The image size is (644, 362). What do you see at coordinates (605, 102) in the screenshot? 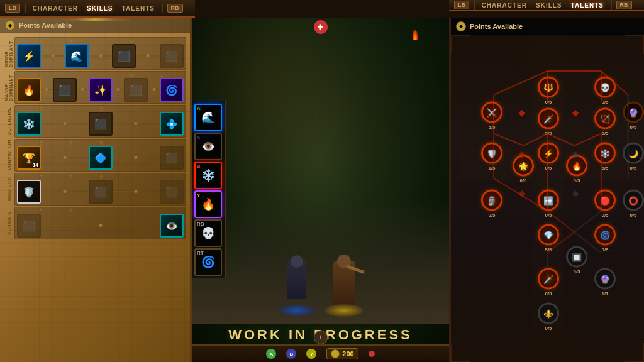
I see `talent-score-2: 0/5` at bounding box center [605, 102].